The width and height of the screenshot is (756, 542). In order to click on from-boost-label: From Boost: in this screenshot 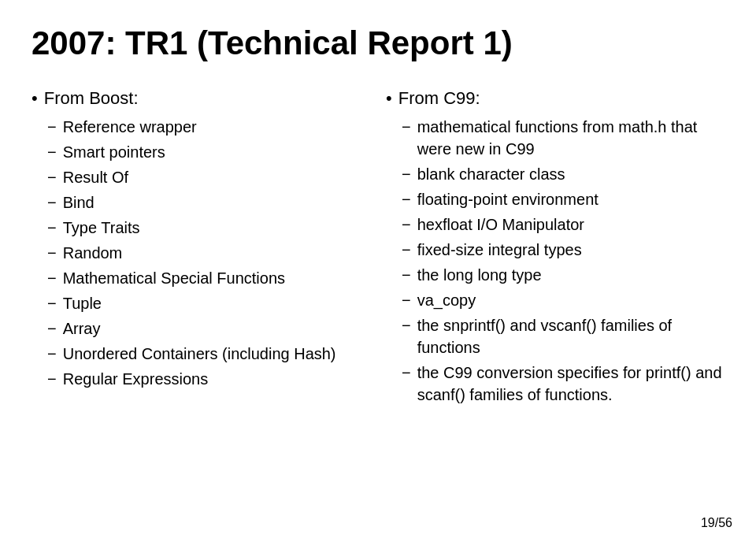, I will do `click(91, 99)`.